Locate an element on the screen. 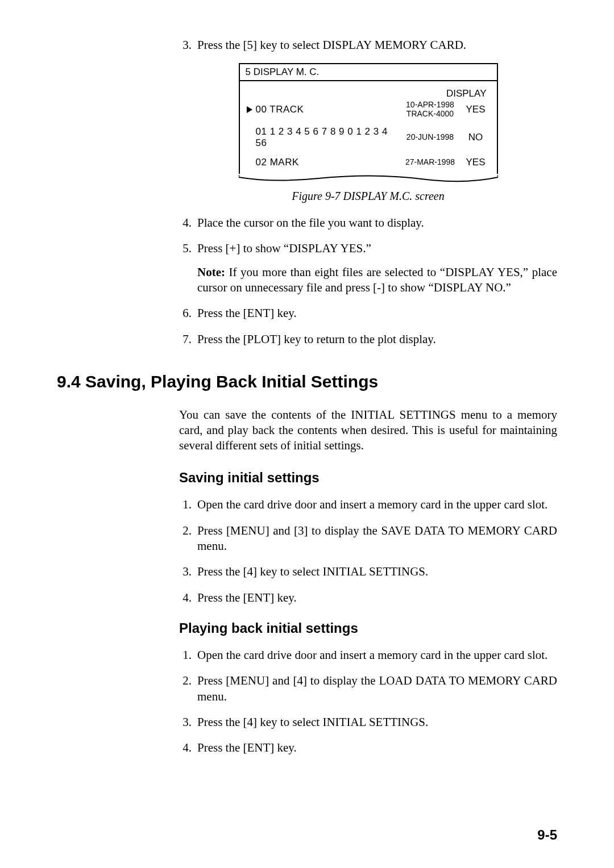  playing-step-2: 2. Press [MENU] and [4] to display the L… is located at coordinates (368, 688).